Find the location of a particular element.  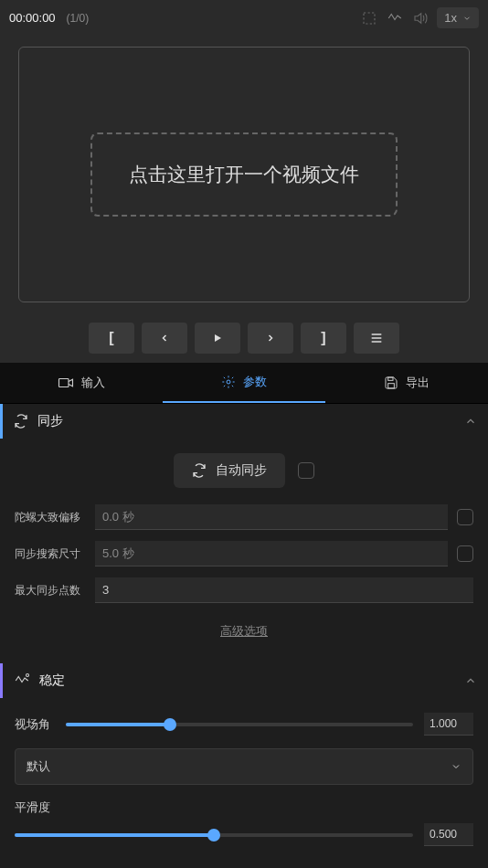

method-dropdown: 默认 is located at coordinates (244, 767).